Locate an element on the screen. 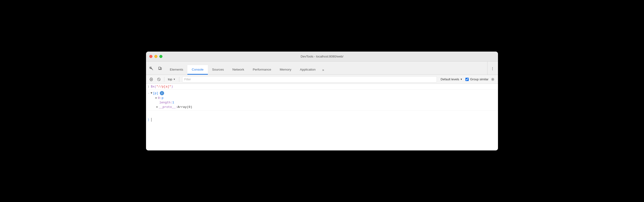 The height and width of the screenshot is (202, 644). proto-key: __proto__: is located at coordinates (168, 107).